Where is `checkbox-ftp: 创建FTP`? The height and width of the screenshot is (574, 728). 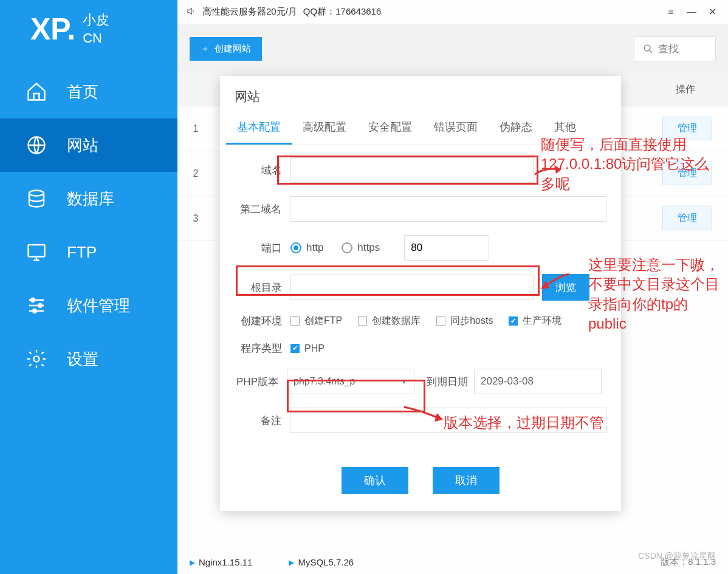
checkbox-ftp: 创建FTP is located at coordinates (316, 321).